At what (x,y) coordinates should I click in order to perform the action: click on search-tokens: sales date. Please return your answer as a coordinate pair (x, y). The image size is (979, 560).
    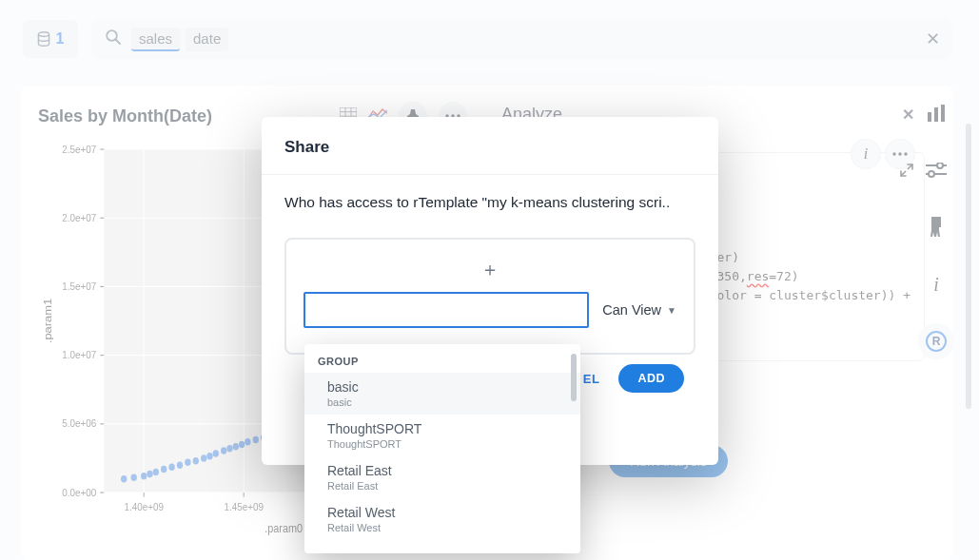
    Looking at the image, I should click on (180, 40).